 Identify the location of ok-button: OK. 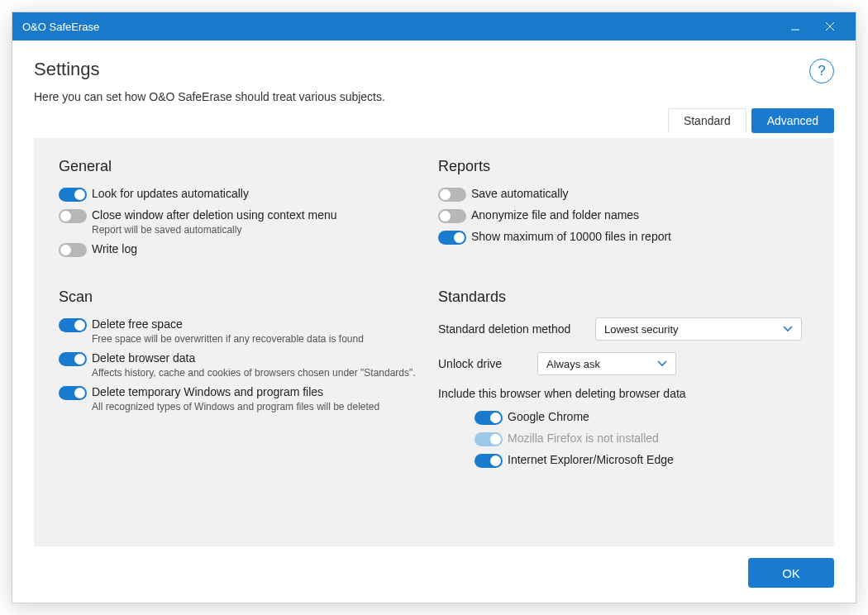
(791, 573).